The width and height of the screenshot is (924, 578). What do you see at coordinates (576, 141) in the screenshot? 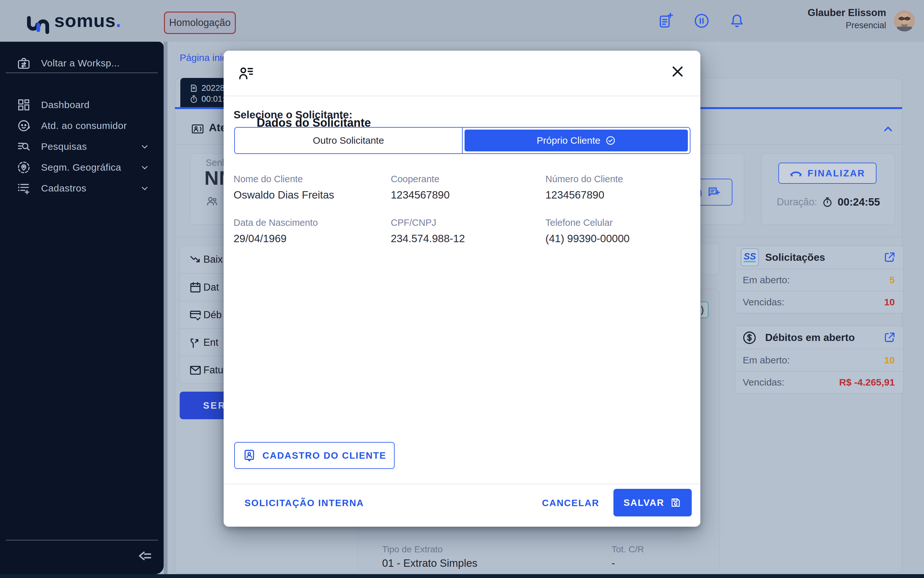
I see `segment-proprio-cliente: Próprio Cliente` at bounding box center [576, 141].